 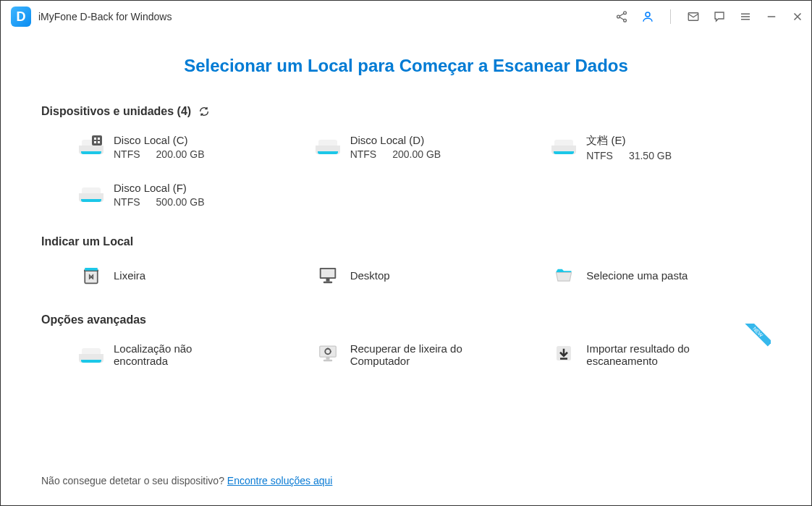 I want to click on recycle-bin-label: Lixeira, so click(x=130, y=275).